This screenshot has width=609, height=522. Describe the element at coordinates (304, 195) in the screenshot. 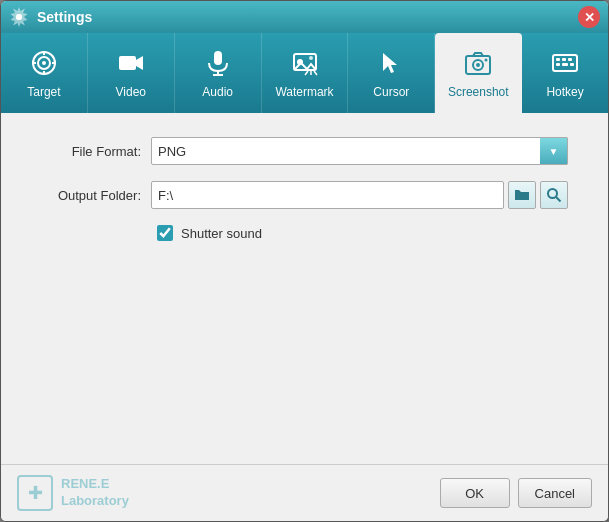

I see `output-folder-row: Output Folder:` at that location.